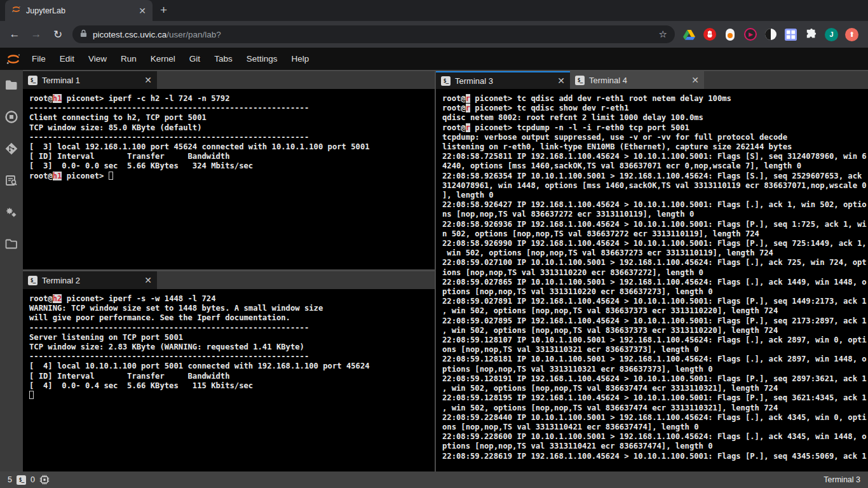 The image size is (868, 488). I want to click on terminal-line: [ ID] Interval Transfer Bandwidth, so click(232, 376).